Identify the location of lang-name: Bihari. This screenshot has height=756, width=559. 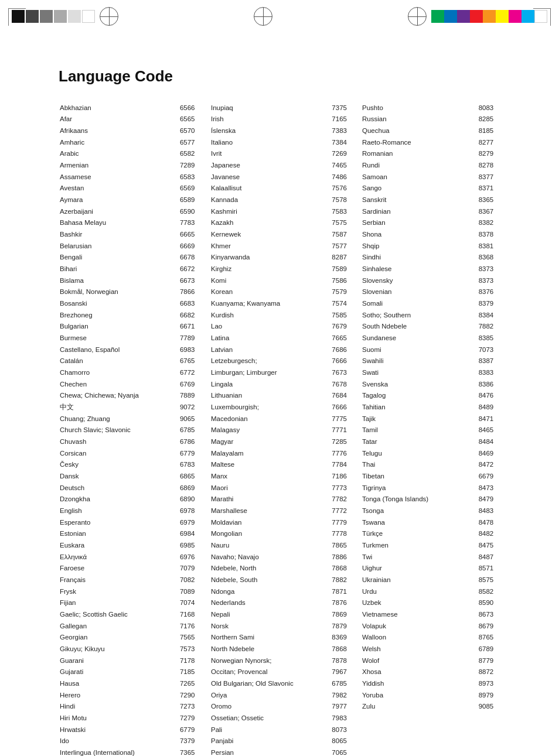
(118, 269).